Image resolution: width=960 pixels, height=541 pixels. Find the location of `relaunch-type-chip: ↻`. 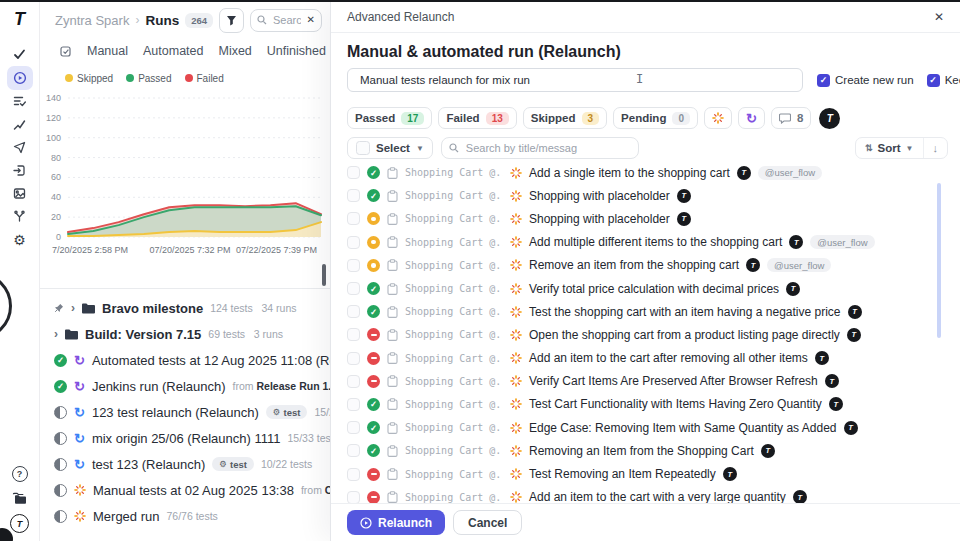

relaunch-type-chip: ↻ is located at coordinates (752, 118).